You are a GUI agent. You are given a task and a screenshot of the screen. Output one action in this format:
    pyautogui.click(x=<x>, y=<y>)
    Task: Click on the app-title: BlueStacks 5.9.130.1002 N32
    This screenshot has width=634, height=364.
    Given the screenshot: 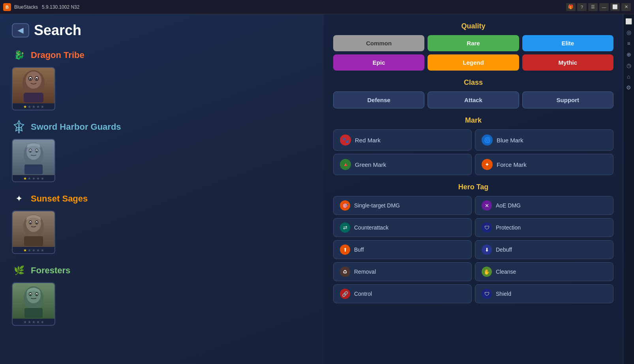 What is the action you would take?
    pyautogui.click(x=289, y=7)
    